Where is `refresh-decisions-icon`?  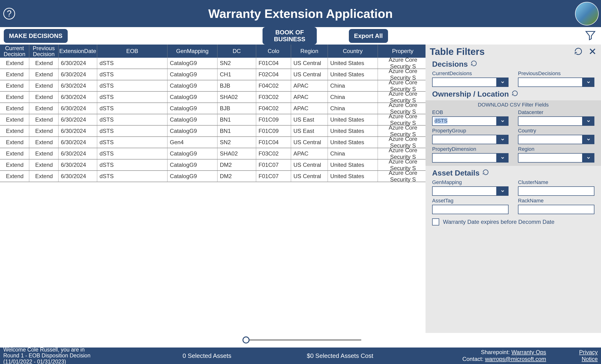
refresh-decisions-icon is located at coordinates (474, 64).